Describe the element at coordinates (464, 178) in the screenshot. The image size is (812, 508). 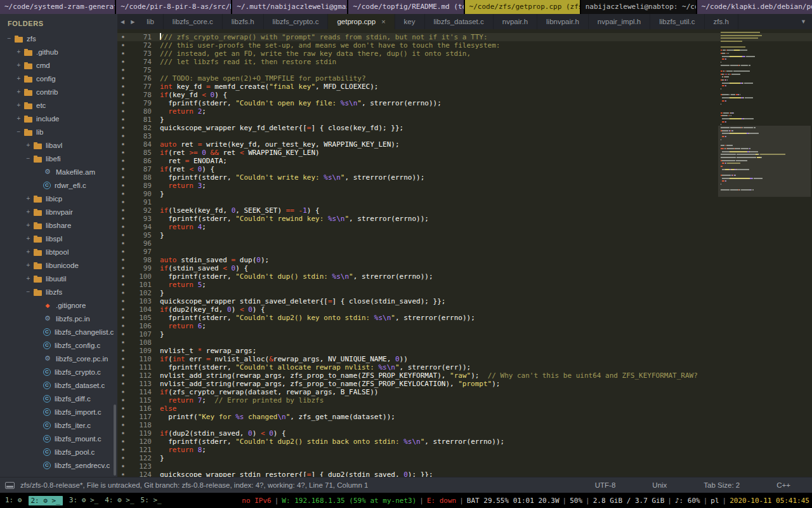
I see `code-line-88: ∗88 fprintf(stderr, "Couldn't write key:…` at that location.